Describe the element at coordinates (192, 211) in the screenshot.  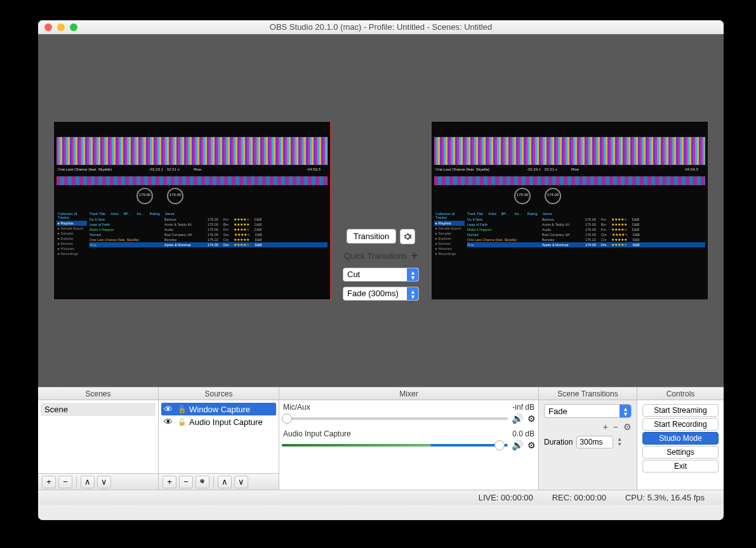
I see `preview-canvas-left: One Last Chance (feat. Skyelle) -02.29.1…` at that location.